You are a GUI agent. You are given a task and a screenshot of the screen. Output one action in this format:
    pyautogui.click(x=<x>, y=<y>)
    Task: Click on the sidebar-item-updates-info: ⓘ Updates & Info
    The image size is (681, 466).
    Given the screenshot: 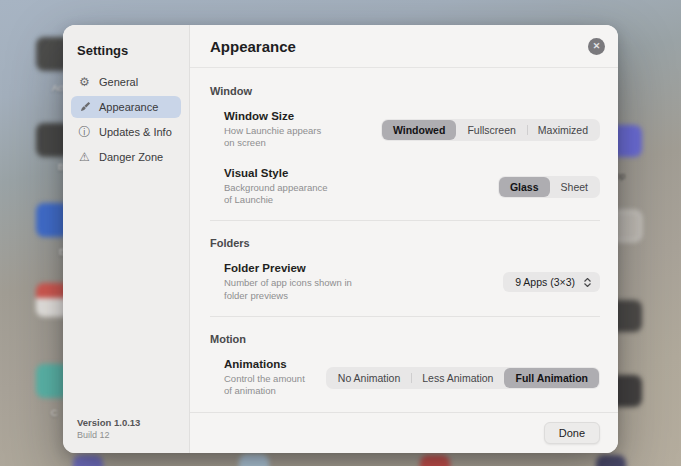 What is the action you would take?
    pyautogui.click(x=126, y=132)
    